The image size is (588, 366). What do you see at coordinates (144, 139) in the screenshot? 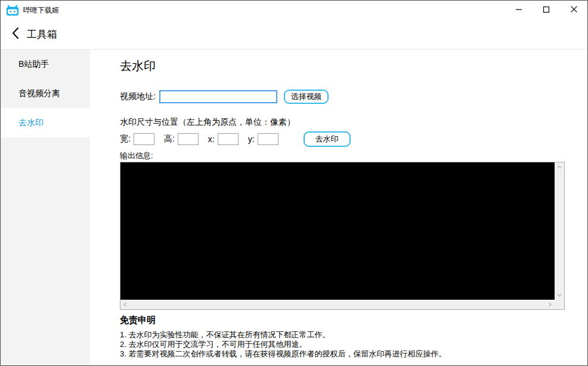
I see `width-input` at bounding box center [144, 139].